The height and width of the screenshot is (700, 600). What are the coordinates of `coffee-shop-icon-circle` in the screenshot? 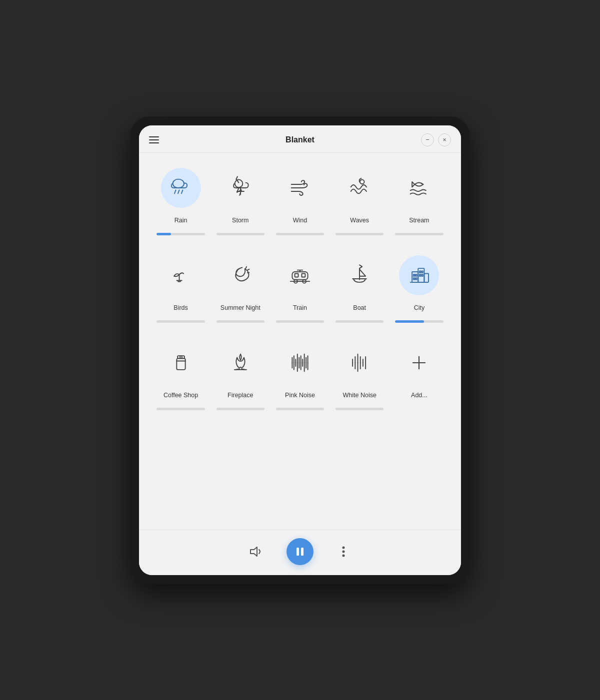 It's located at (181, 363).